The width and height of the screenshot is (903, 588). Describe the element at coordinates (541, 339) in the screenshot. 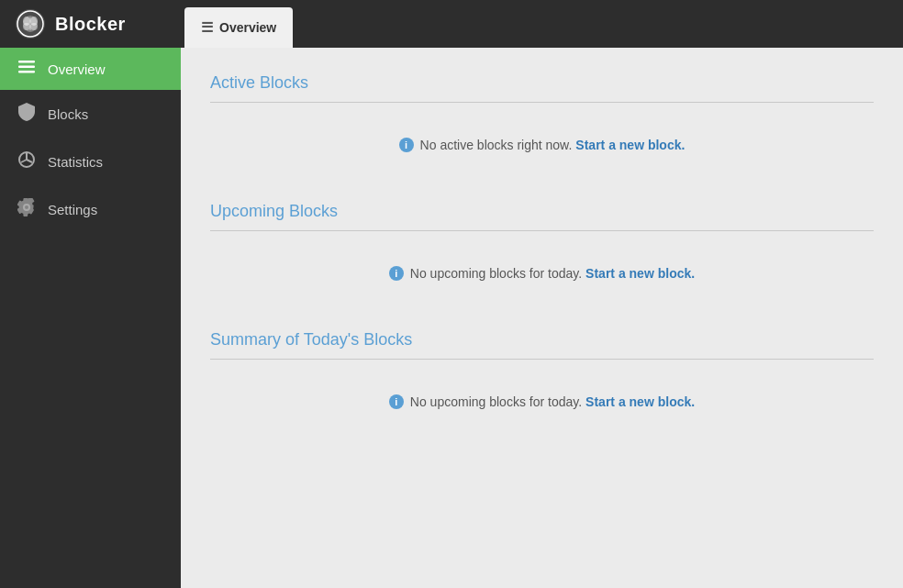

I see `summary-title: Summary of Today's Blocks` at that location.